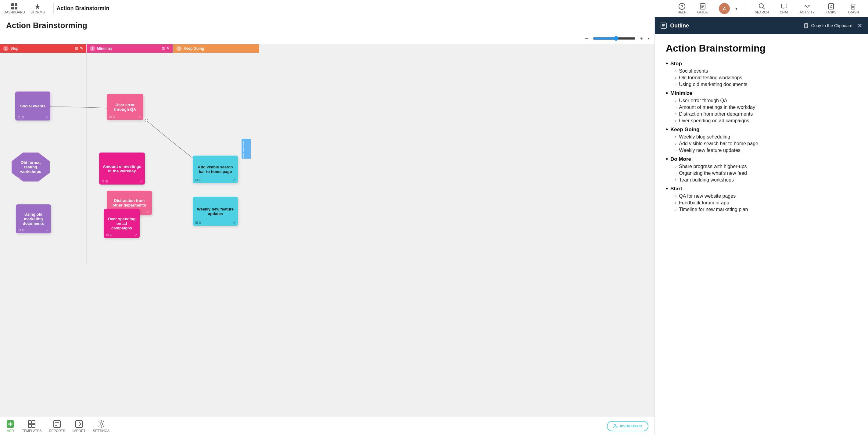 This screenshot has width=868, height=435. What do you see at coordinates (737, 9) in the screenshot?
I see `avatar-chevron: ▾` at bounding box center [737, 9].